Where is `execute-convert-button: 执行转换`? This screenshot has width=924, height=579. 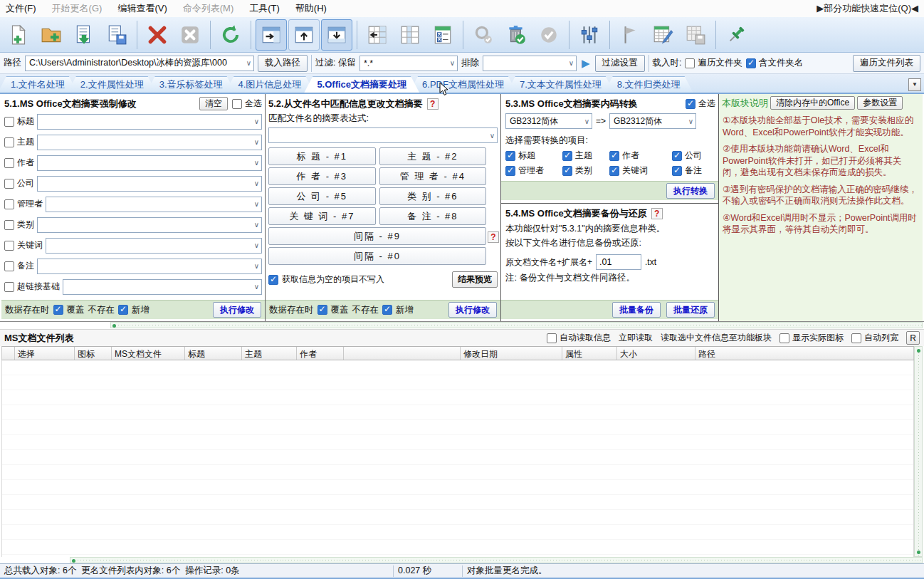 execute-convert-button: 执行转换 is located at coordinates (691, 191).